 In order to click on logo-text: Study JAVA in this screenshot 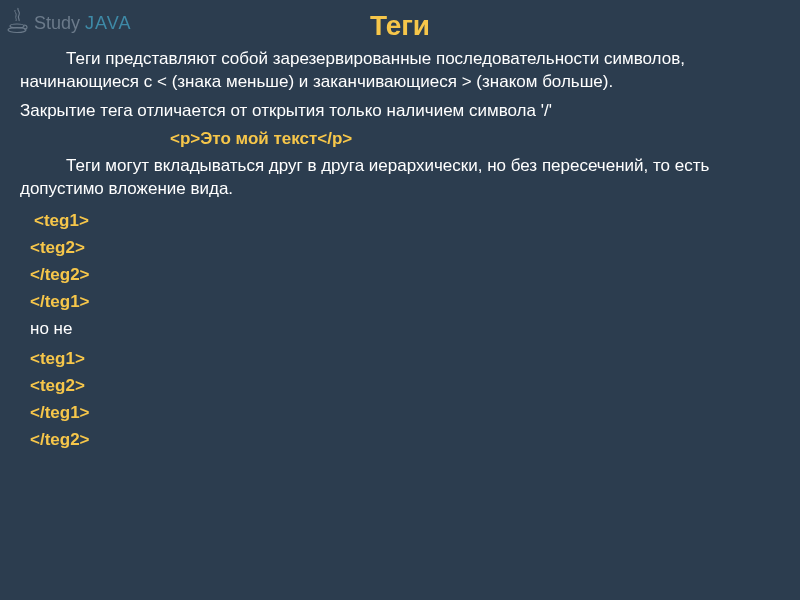, I will do `click(82, 24)`.